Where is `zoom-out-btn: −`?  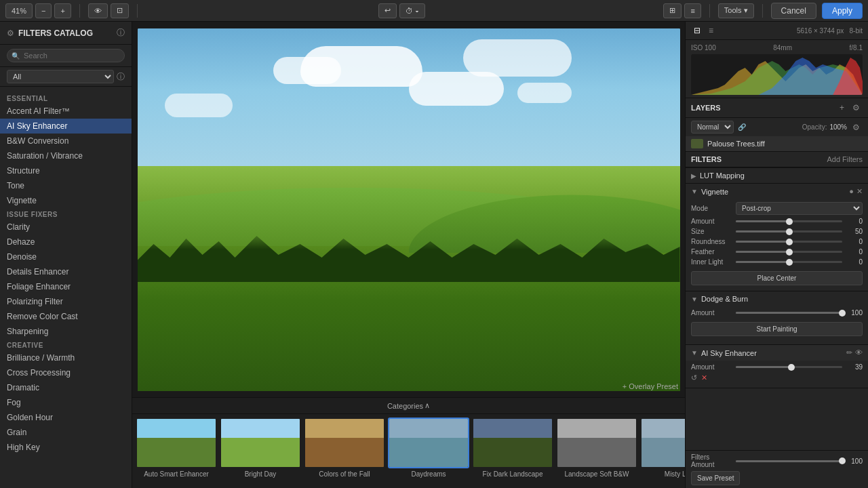
zoom-out-btn: − is located at coordinates (43, 11).